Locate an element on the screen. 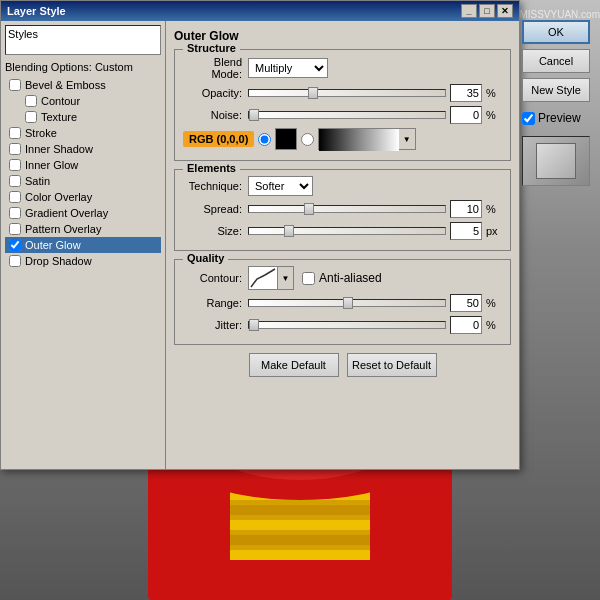  sidebar-item-satin: Satin is located at coordinates (83, 181).